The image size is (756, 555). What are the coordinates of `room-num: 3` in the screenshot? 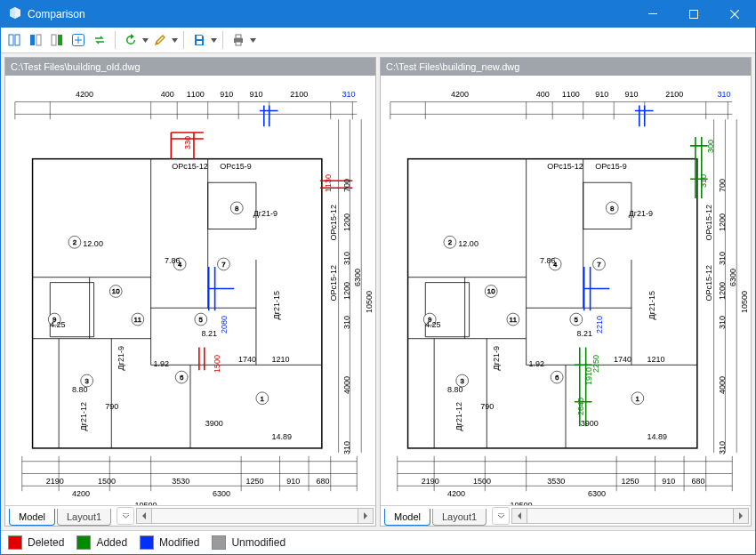 It's located at (87, 381).